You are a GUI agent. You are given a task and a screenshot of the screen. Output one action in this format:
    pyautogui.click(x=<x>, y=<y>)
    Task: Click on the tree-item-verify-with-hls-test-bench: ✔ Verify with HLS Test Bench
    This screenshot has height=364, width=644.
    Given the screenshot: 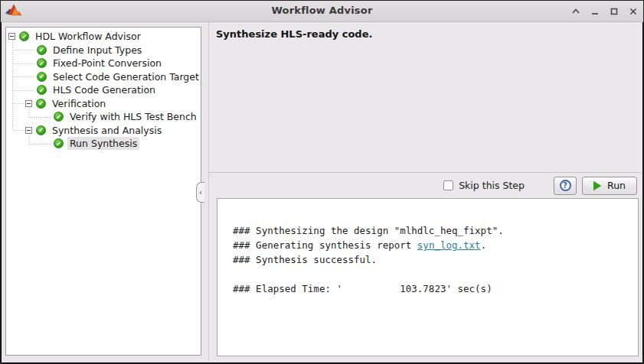 What is the action you would take?
    pyautogui.click(x=103, y=117)
    